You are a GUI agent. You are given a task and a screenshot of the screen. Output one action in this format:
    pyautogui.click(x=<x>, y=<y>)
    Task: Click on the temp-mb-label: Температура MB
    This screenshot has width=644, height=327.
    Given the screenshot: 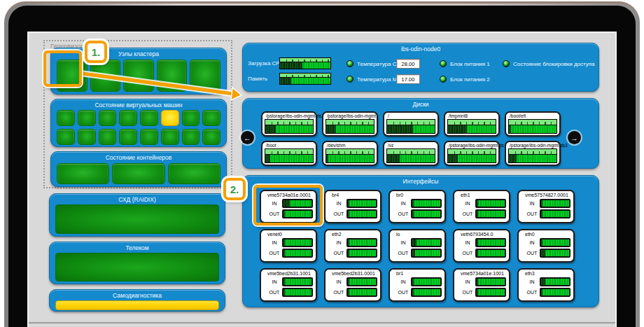 What is the action you would take?
    pyautogui.click(x=379, y=80)
    